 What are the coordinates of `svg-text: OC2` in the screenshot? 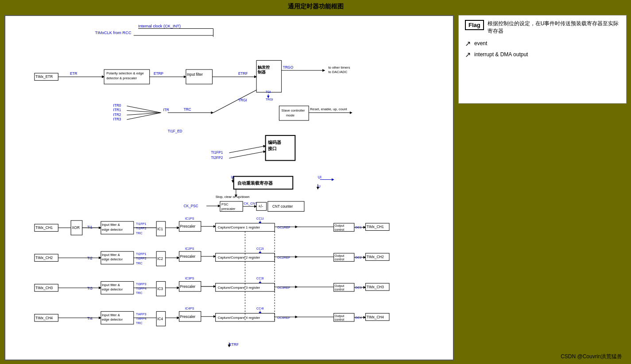 It's located at (359, 258).